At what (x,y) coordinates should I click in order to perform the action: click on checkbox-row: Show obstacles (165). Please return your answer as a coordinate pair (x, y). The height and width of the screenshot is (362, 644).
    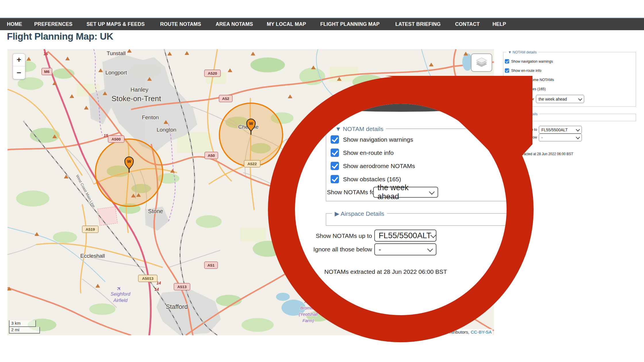
    Looking at the image, I should click on (373, 179).